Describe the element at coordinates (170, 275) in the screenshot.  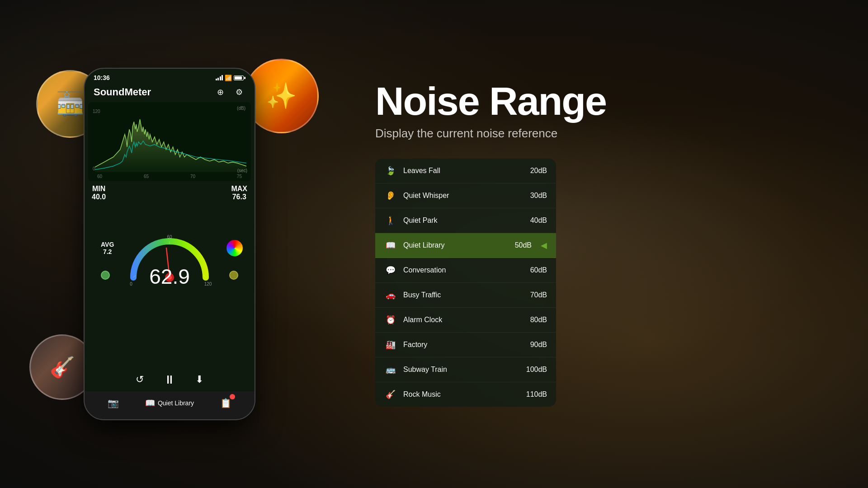
I see `gauge-section: MIN 40.0 MAX 76.3 AVG 7.2` at that location.